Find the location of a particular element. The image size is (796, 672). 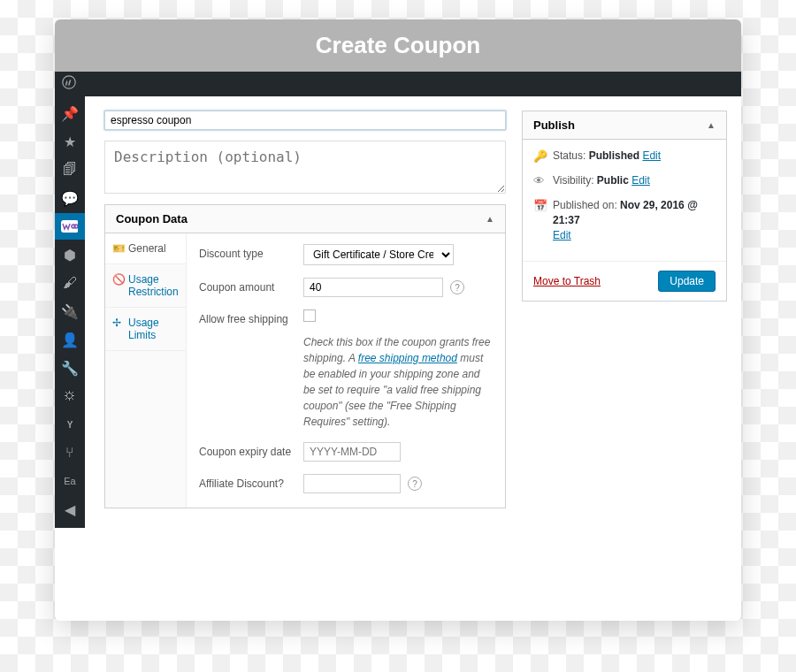

menu-item-plugins: 🔌 is located at coordinates (70, 311).